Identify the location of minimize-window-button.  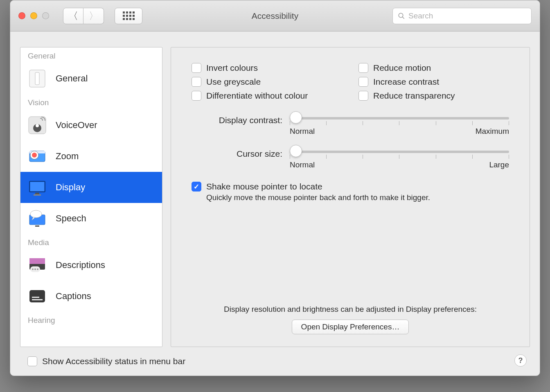
(34, 16).